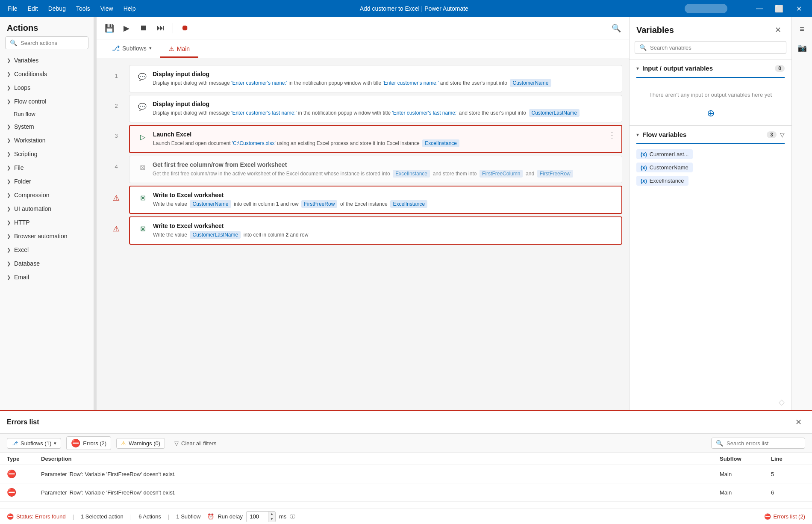 Image resolution: width=812 pixels, height=524 pixels. I want to click on menu-tools: Tools, so click(83, 9).